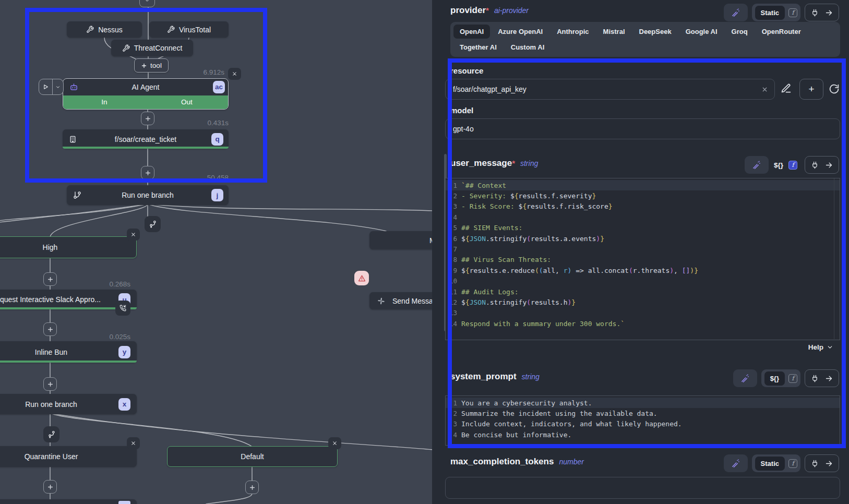 This screenshot has height=504, width=849. I want to click on tab-together-ai: Together AI, so click(478, 47).